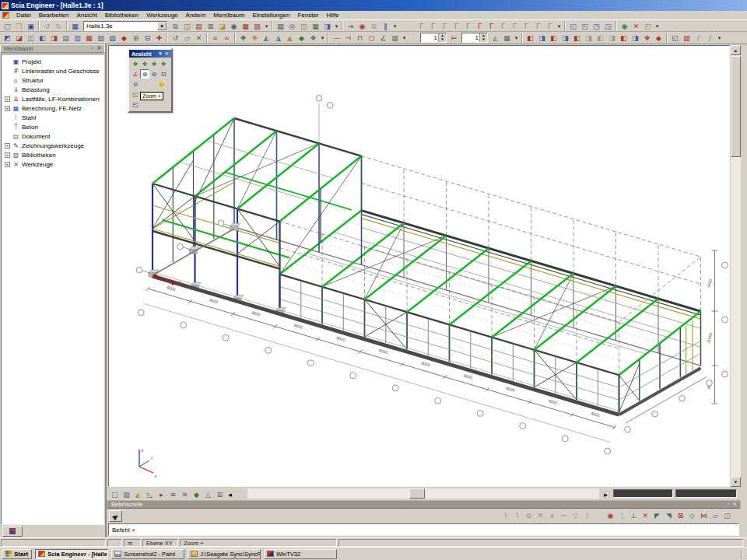 The height and width of the screenshot is (560, 747). Describe the element at coordinates (622, 515) in the screenshot. I see `snap-grid-dots-icon: ⋮` at that location.